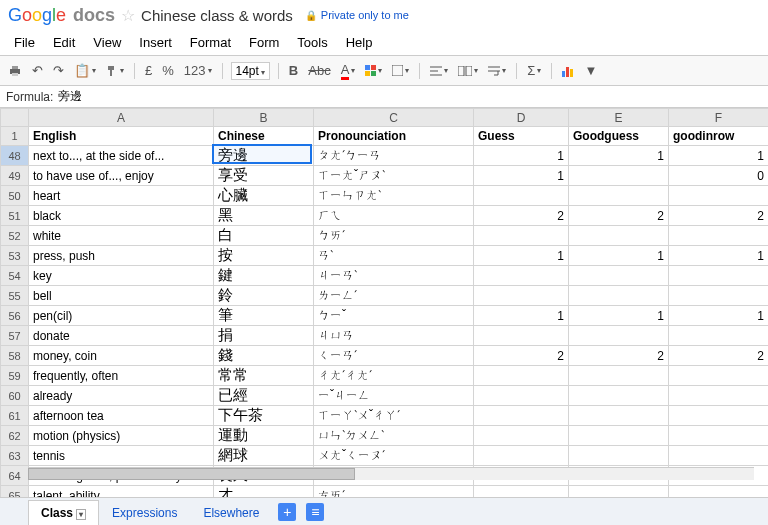 Image resolution: width=768 pixels, height=525 pixels. Describe the element at coordinates (168, 70) in the screenshot. I see `format-percent: %` at that location.